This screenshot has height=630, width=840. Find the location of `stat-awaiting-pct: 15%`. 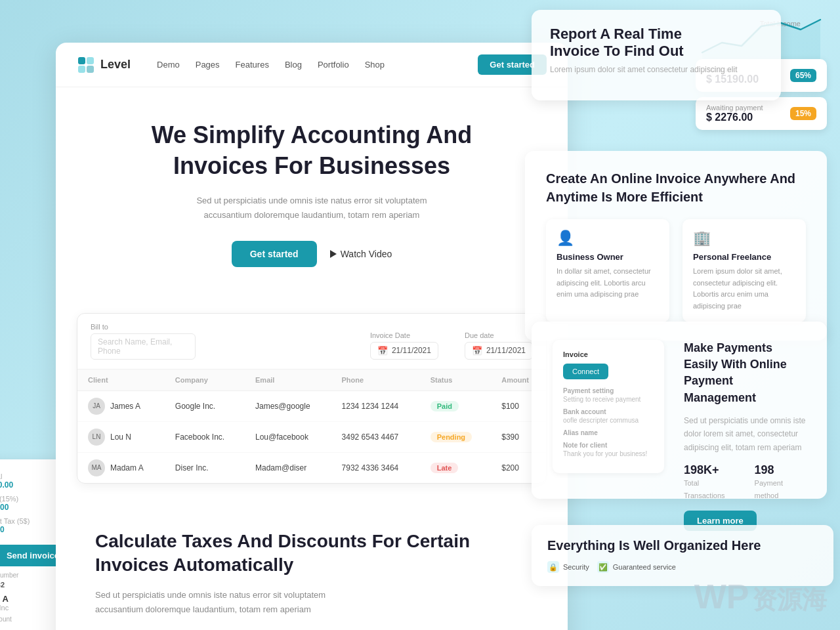

stat-awaiting-pct: 15% is located at coordinates (803, 114).